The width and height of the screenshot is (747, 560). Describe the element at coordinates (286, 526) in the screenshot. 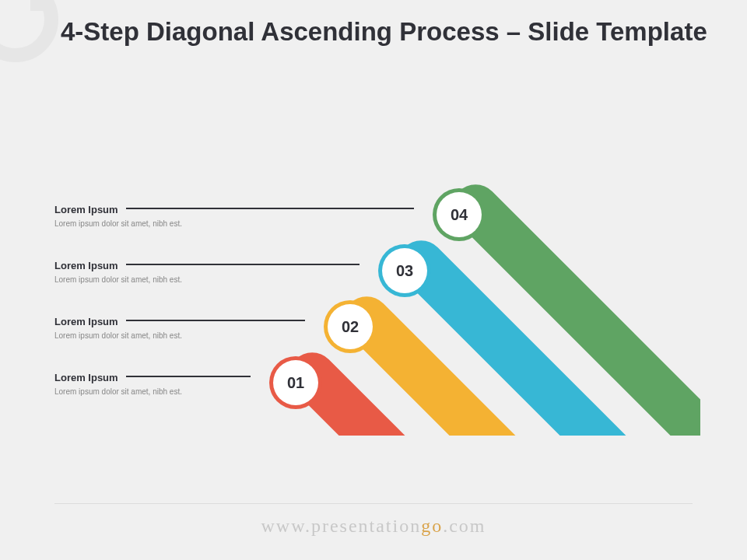

I see `footer-pre: www.` at that location.